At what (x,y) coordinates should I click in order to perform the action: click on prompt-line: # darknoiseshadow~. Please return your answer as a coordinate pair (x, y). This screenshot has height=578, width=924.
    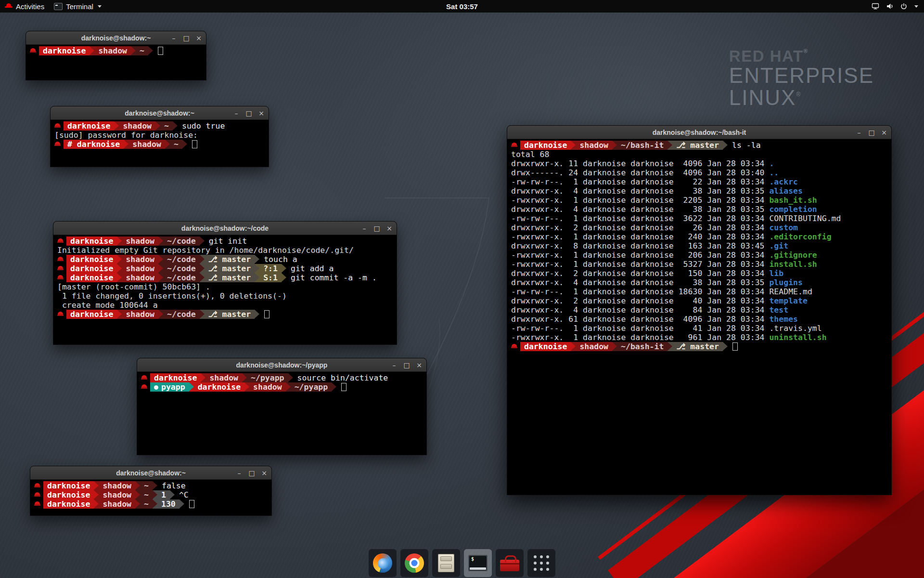
    Looking at the image, I should click on (160, 144).